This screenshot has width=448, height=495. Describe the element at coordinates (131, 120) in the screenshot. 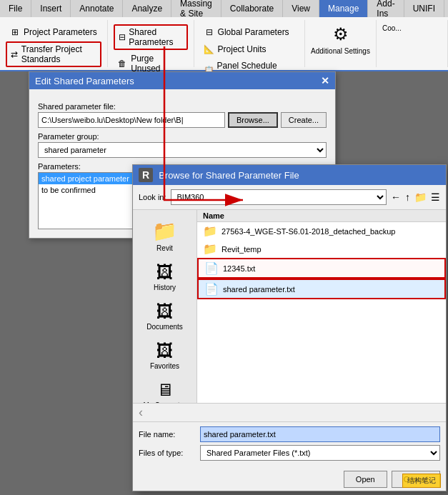

I see `file-input` at that location.